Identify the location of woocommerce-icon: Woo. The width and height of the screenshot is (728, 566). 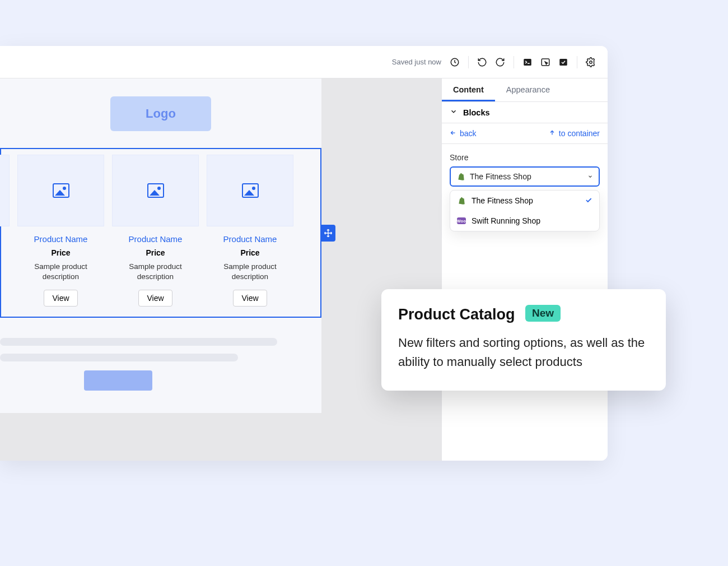
(461, 221).